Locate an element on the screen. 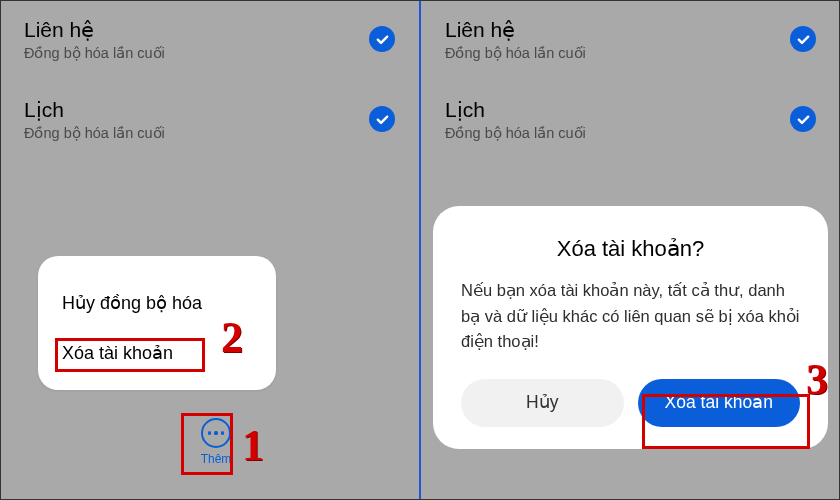 This screenshot has height=500, width=840. dialog-body: Nếu bạn xóa tài khoản này, tất cả thư, d… is located at coordinates (630, 316).